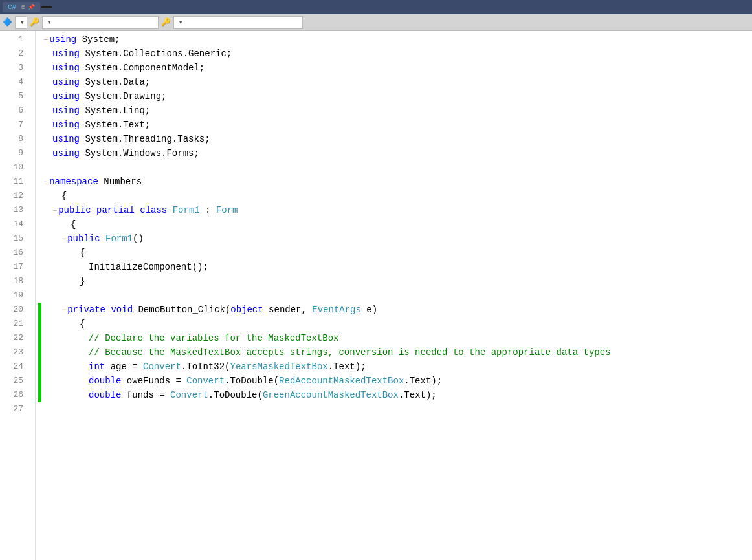  What do you see at coordinates (14, 352) in the screenshot?
I see `line-num-23: 23` at bounding box center [14, 352].